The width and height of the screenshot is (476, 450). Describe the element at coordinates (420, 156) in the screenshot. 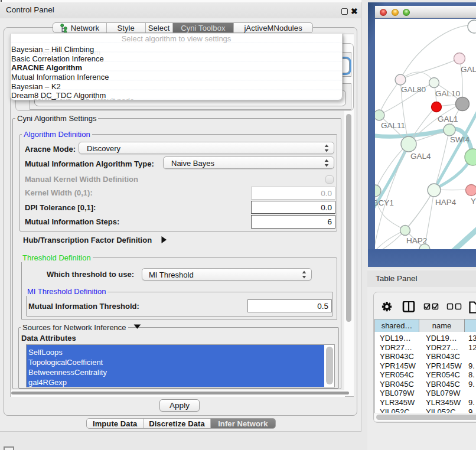

I see `svg-text: GAL4` at that location.